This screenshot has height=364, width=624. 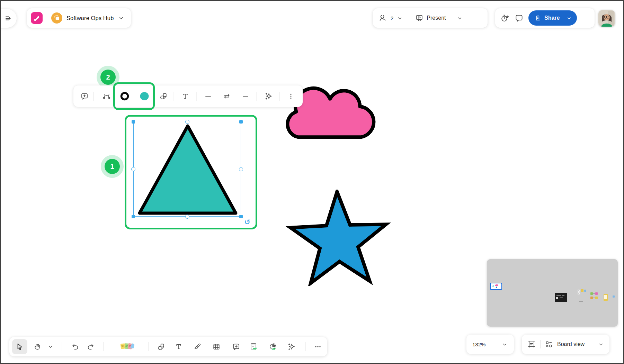 What do you see at coordinates (318, 347) in the screenshot?
I see `ellipsis-icon` at bounding box center [318, 347].